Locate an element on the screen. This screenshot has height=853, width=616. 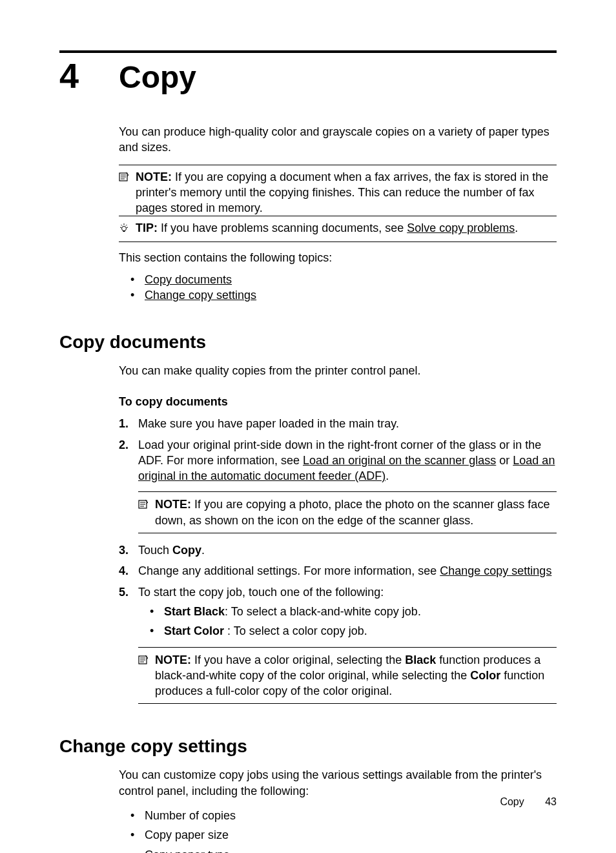
section-heading-change-settings: Change copy settings is located at coordinates (308, 746).